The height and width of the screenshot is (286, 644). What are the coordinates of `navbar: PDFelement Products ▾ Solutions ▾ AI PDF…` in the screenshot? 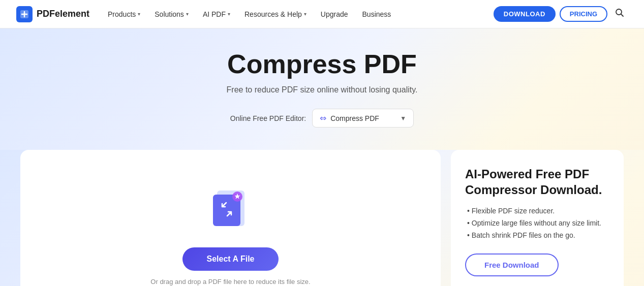 It's located at (322, 14).